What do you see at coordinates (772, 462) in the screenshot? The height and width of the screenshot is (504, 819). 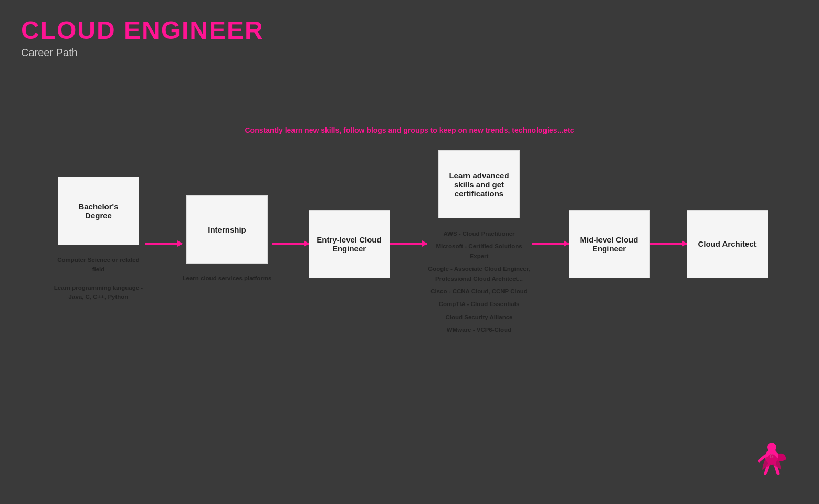 I see `mascot: G` at bounding box center [772, 462].